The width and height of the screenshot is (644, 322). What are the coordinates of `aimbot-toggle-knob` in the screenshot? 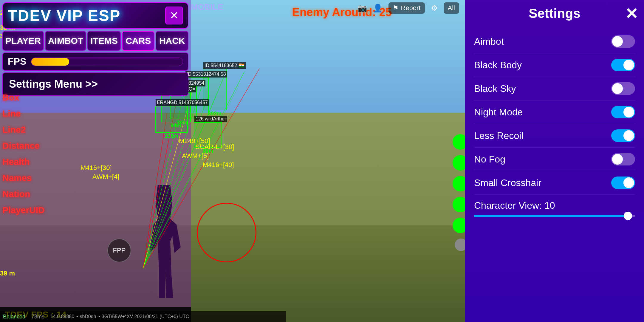 It's located at (617, 41).